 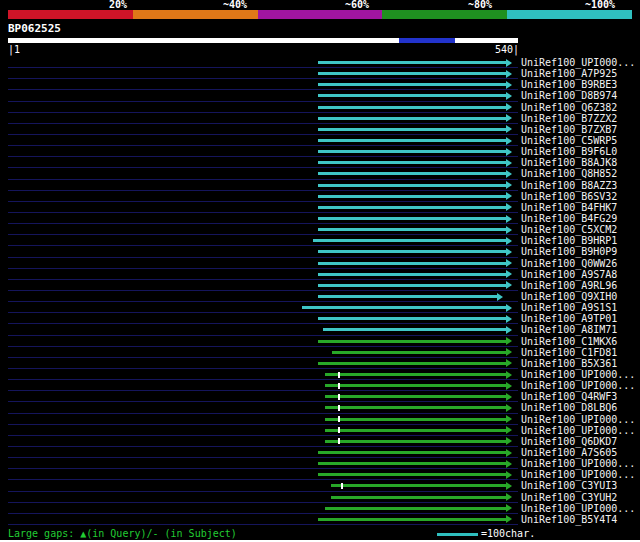 What do you see at coordinates (569, 252) in the screenshot?
I see `hit-label: UniRef100_B9H0P9` at bounding box center [569, 252].